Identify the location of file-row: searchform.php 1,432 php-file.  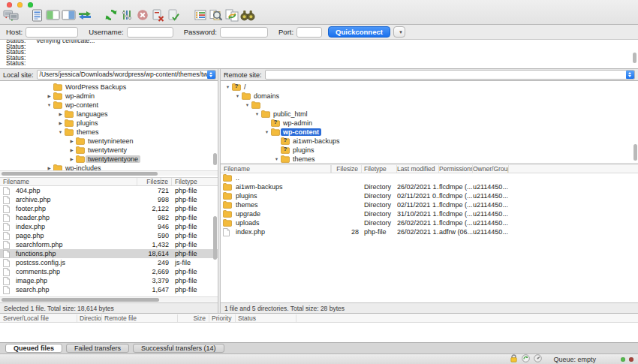
(109, 245).